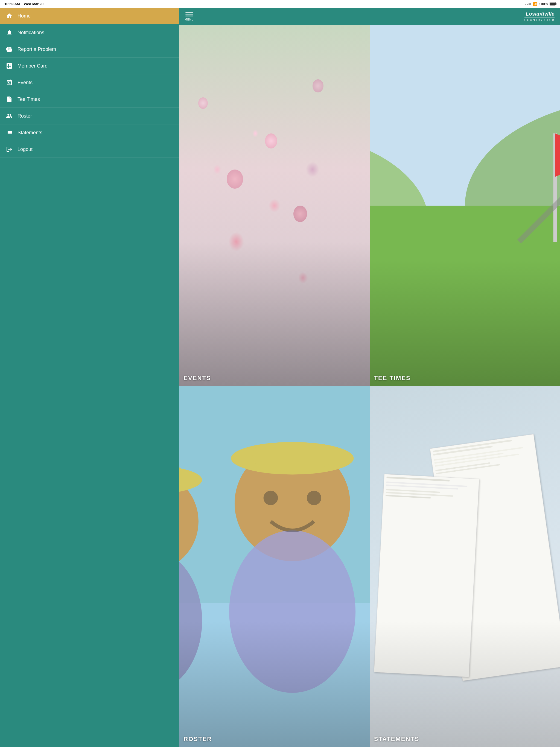 The image size is (560, 747). I want to click on sidebar-item-events: 30 Events, so click(90, 83).